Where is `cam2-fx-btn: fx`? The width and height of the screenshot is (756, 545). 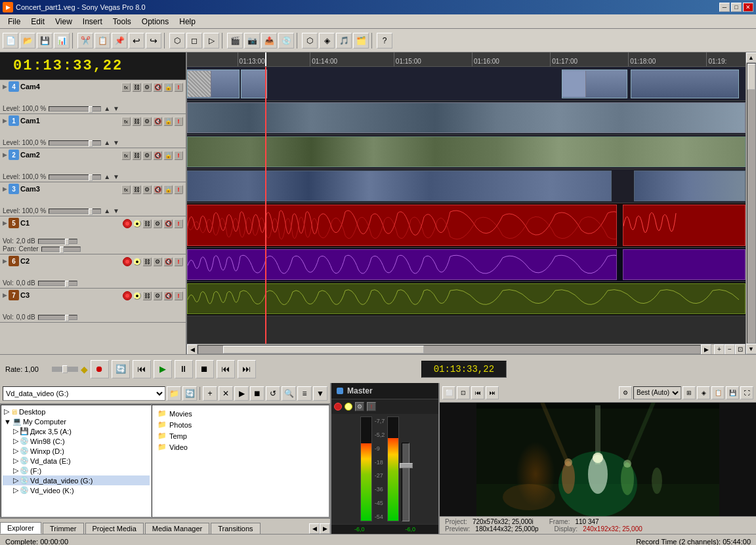
cam2-fx-btn: fx is located at coordinates (126, 155).